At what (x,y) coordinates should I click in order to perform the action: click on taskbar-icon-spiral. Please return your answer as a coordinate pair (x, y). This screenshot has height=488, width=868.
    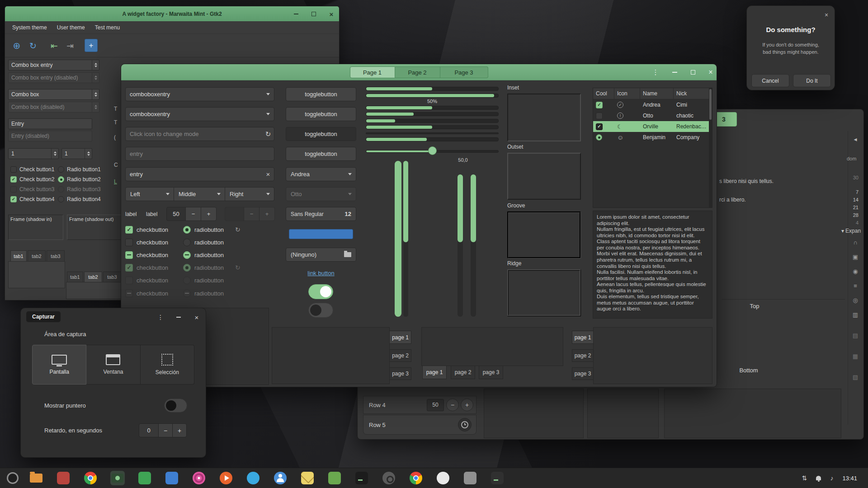
    Looking at the image, I should click on (199, 478).